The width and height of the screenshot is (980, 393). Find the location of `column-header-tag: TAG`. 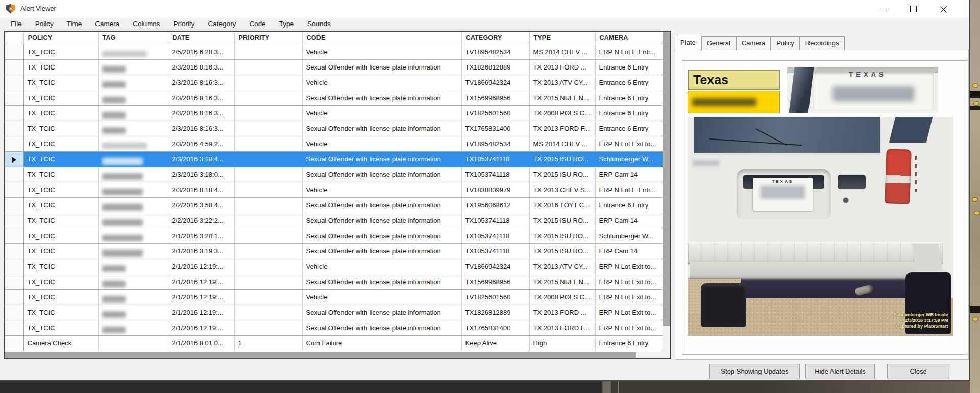

column-header-tag: TAG is located at coordinates (133, 38).